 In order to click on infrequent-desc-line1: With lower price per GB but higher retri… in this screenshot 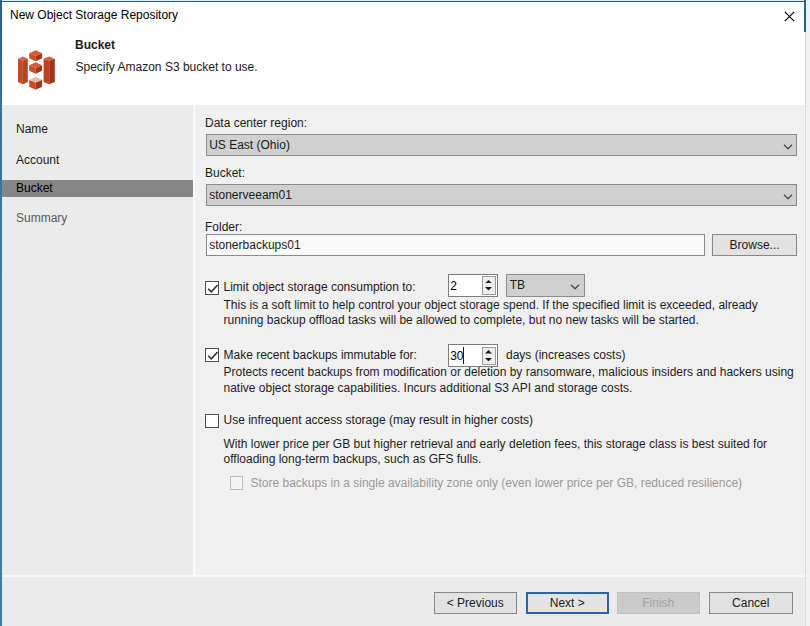, I will do `click(496, 444)`.